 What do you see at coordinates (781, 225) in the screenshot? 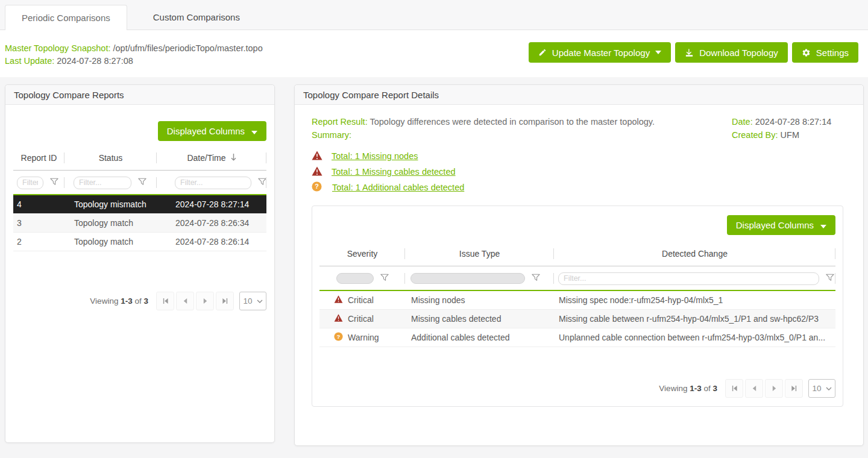
I see `issues-displayed-columns-button: Displayed Columns` at bounding box center [781, 225].